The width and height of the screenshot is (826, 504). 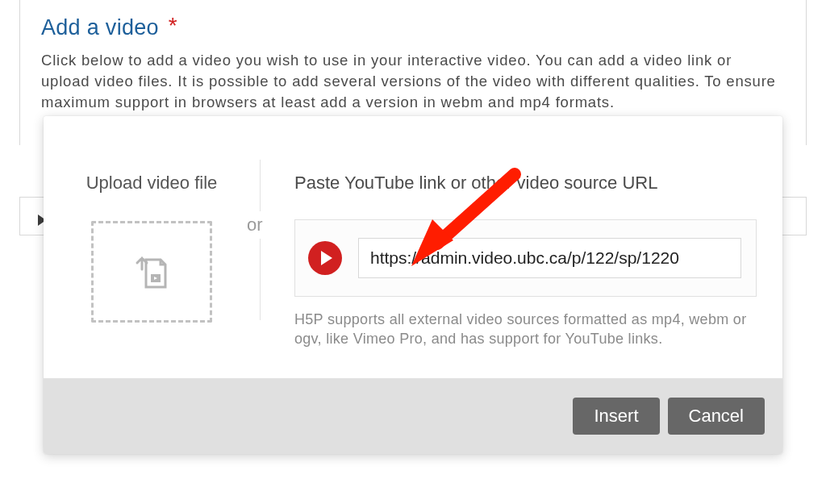 I want to click on upload-file-icon, so click(x=152, y=272).